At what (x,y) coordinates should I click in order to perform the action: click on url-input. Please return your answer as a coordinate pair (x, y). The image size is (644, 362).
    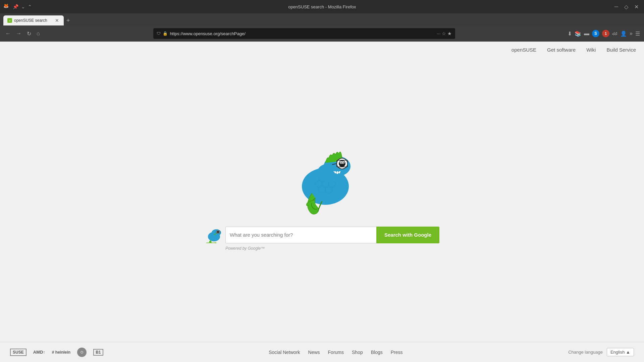
    Looking at the image, I should click on (302, 34).